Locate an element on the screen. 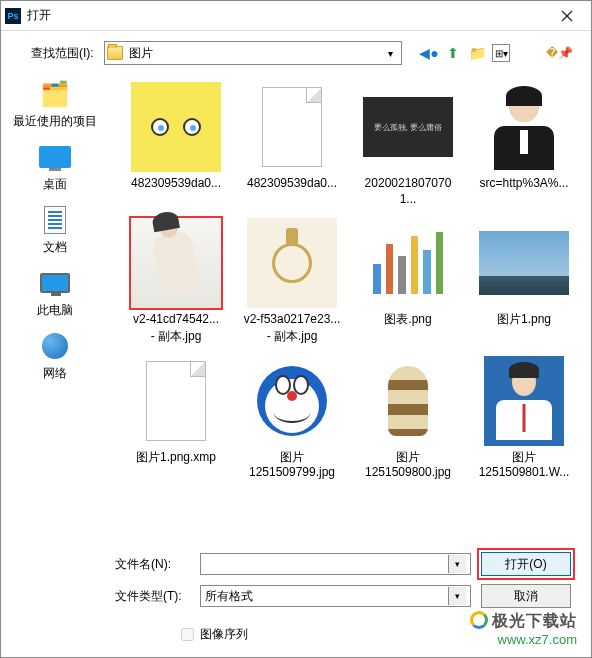 The image size is (592, 658). filename-input: ▾ is located at coordinates (336, 564).